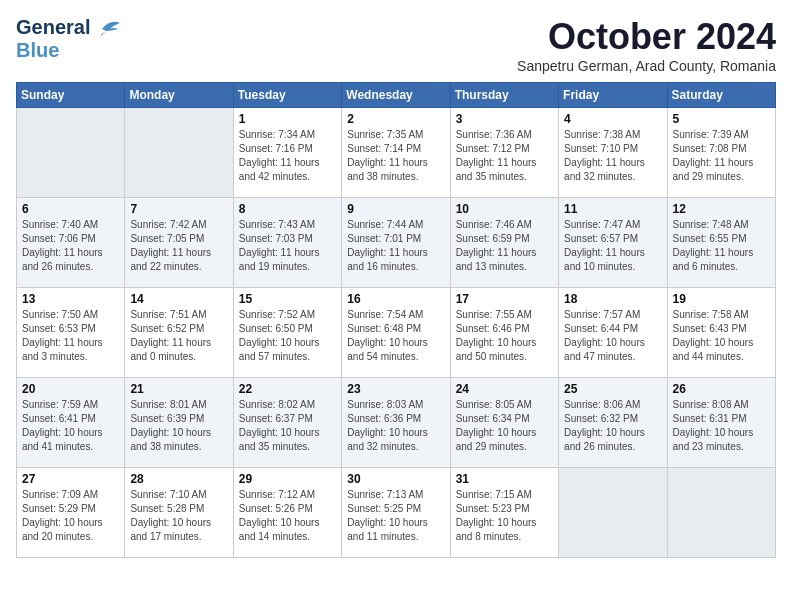 The height and width of the screenshot is (612, 792). Describe the element at coordinates (396, 153) in the screenshot. I see `calendar-cell: 2Sunrise: 7:35 AMSunset: 7:14 PMDaylight…` at that location.